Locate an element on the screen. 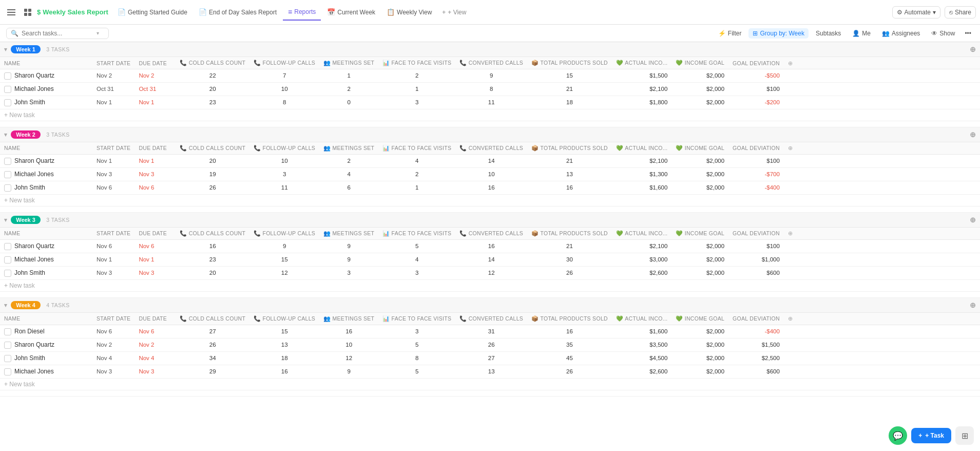 The height and width of the screenshot is (451, 980). num-value: 26 is located at coordinates (213, 187).